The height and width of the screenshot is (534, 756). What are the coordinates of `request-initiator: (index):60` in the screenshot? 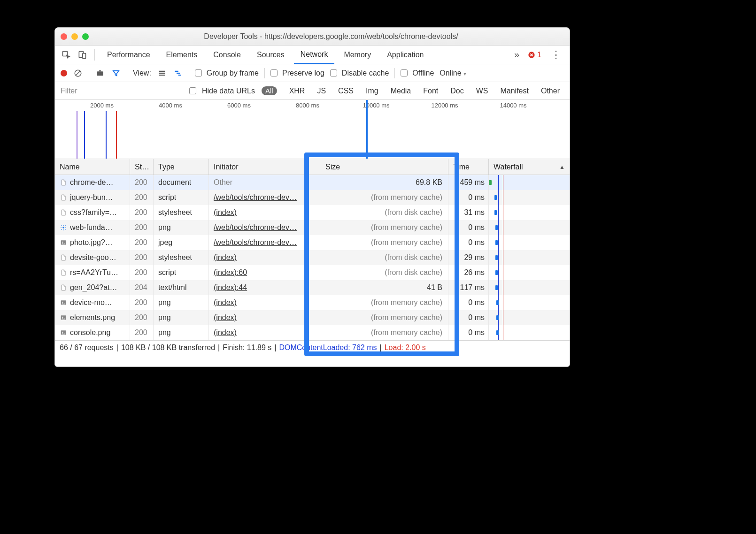 It's located at (257, 273).